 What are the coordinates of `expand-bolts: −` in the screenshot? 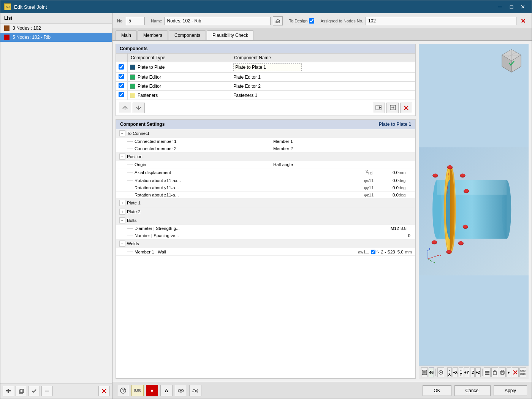 It's located at (122, 220).